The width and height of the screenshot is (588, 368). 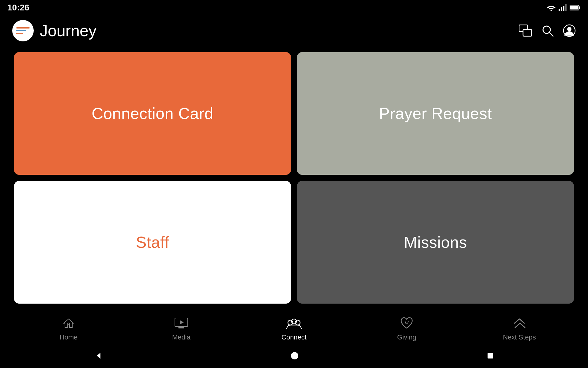 What do you see at coordinates (435, 113) in the screenshot?
I see `prayer-request-label: Prayer Request` at bounding box center [435, 113].